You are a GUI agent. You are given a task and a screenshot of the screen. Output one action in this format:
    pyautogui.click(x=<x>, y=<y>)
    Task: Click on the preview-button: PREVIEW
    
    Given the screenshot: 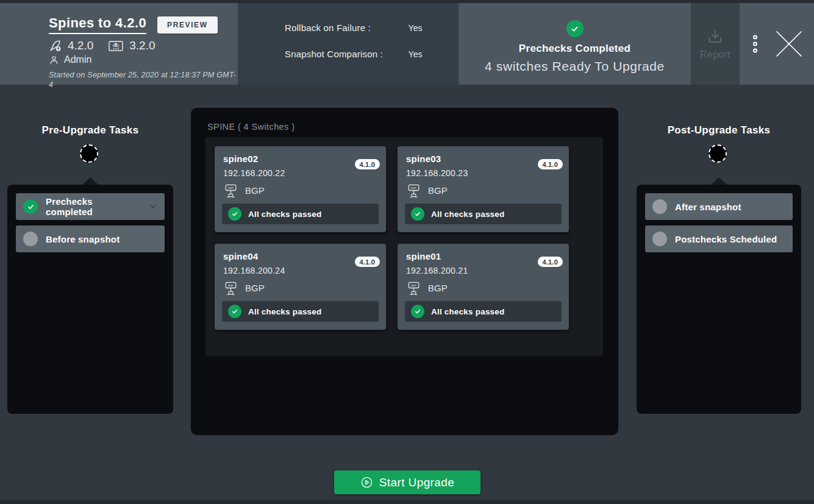 What is the action you would take?
    pyautogui.click(x=188, y=25)
    